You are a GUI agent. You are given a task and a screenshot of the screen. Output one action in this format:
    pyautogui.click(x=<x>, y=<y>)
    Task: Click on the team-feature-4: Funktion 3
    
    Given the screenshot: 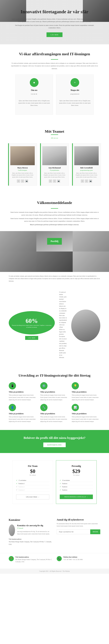 What is the action you would take?
    pyautogui.click(x=33, y=490)
    